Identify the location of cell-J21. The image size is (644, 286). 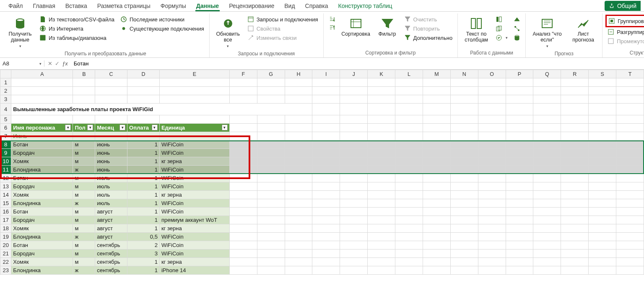
(354, 254).